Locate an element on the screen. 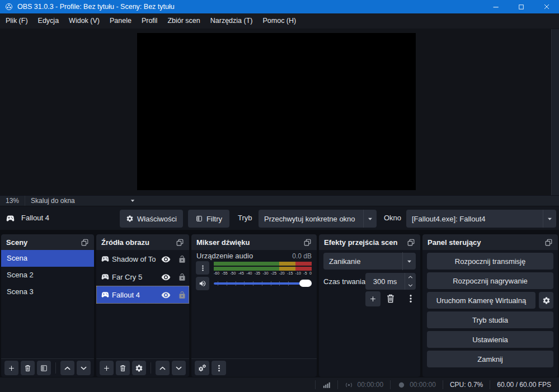  mode-label: Tryb is located at coordinates (245, 218).